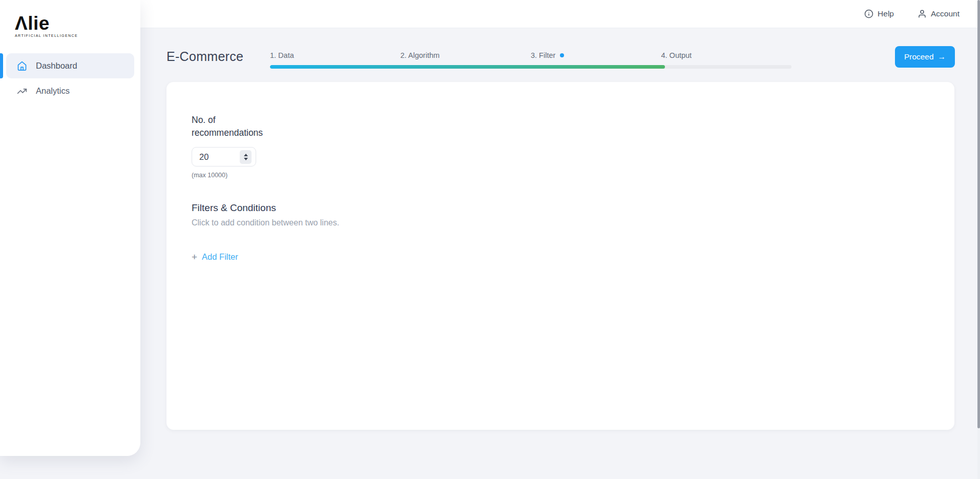  Describe the element at coordinates (978, 214) in the screenshot. I see `scrollbar-thumb` at that location.